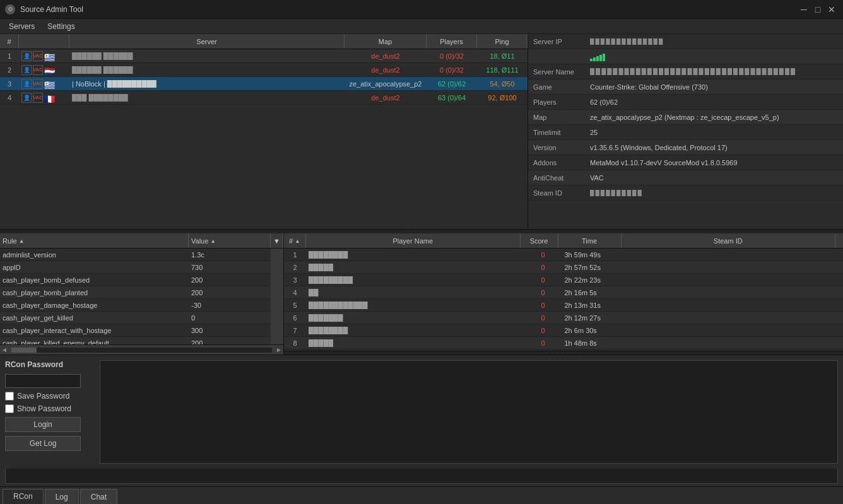 The width and height of the screenshot is (843, 504). What do you see at coordinates (543, 305) in the screenshot?
I see `player-score: 0` at bounding box center [543, 305].